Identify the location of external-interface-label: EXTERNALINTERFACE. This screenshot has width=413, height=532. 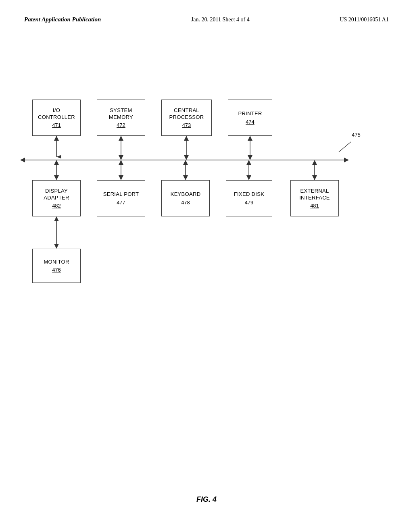
(315, 195).